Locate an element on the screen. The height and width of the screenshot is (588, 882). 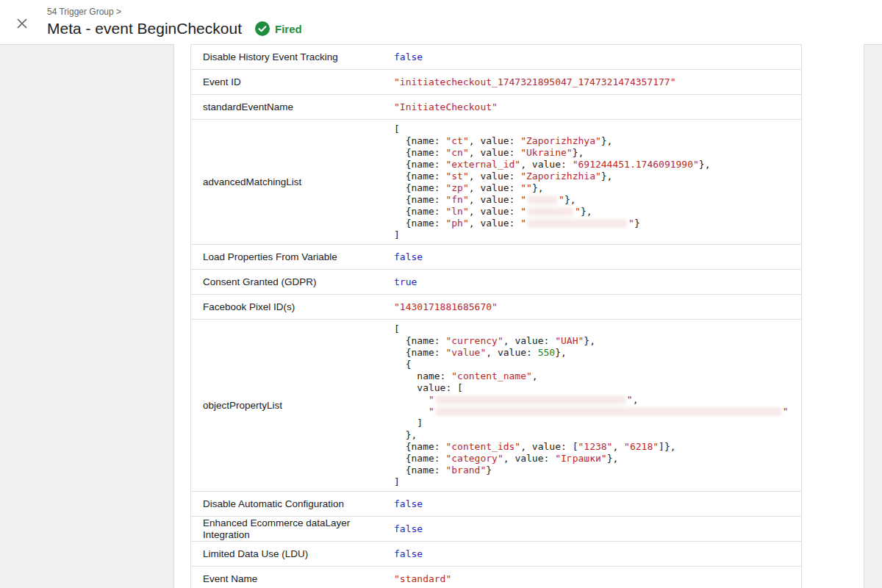
check-circle-icon is located at coordinates (262, 29).